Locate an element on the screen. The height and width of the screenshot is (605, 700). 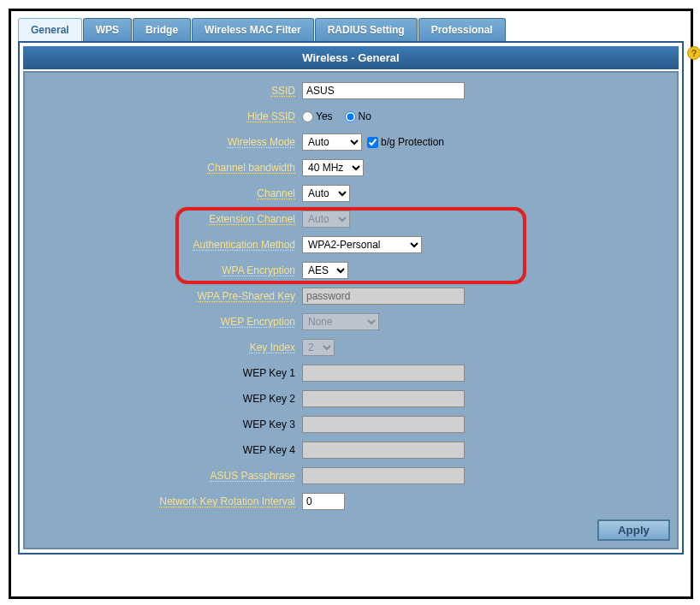
channel-bandwidth-select: 40 MHz is located at coordinates (333, 168).